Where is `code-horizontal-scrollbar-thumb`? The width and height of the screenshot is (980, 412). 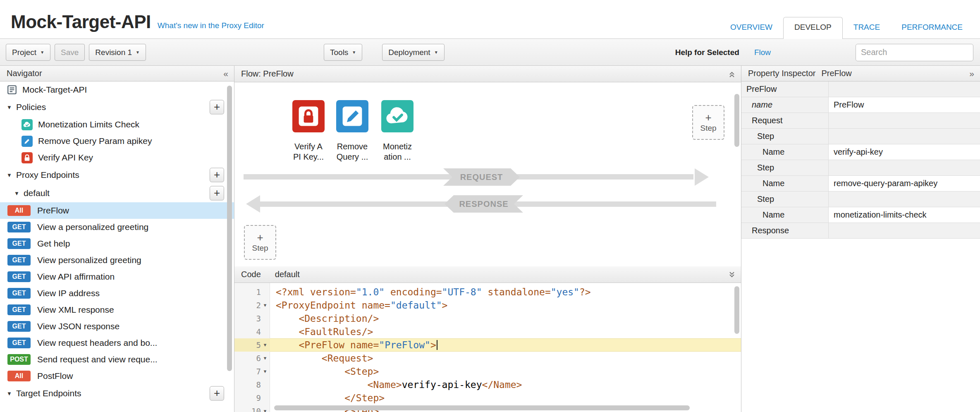
code-horizontal-scrollbar-thumb is located at coordinates (482, 408).